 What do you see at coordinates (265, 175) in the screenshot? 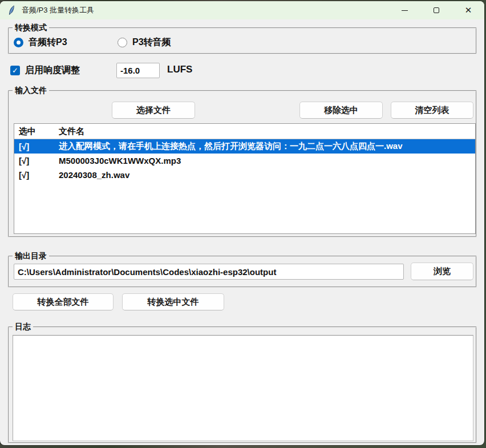
I see `row-filename-cell: 20240308_zh.wav` at bounding box center [265, 175].